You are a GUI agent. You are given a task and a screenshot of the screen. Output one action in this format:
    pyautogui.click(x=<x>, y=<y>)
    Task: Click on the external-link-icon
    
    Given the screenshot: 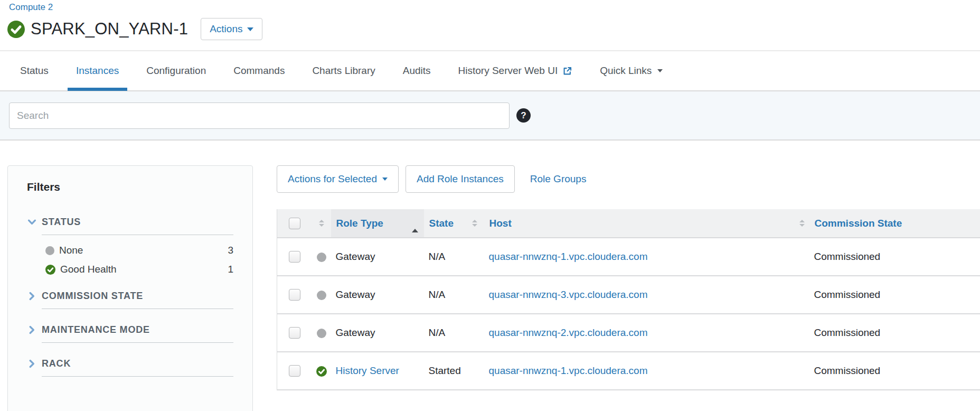 What is the action you would take?
    pyautogui.click(x=567, y=71)
    